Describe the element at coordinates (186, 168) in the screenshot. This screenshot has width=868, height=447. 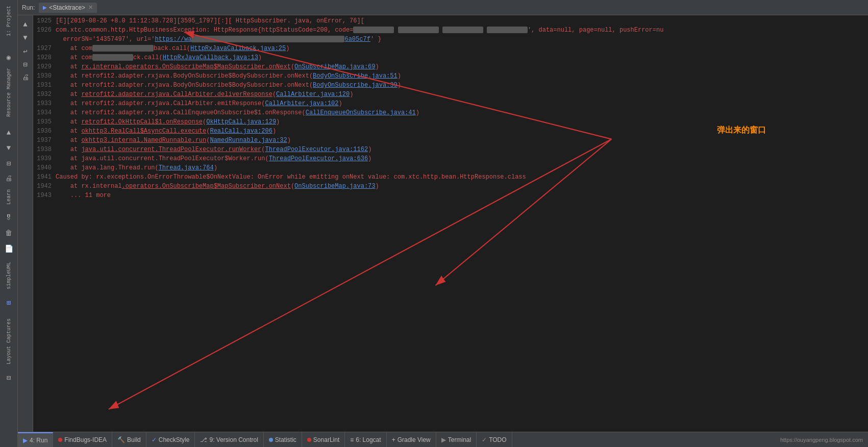
I see `link-1940: Thread.java:764` at that location.